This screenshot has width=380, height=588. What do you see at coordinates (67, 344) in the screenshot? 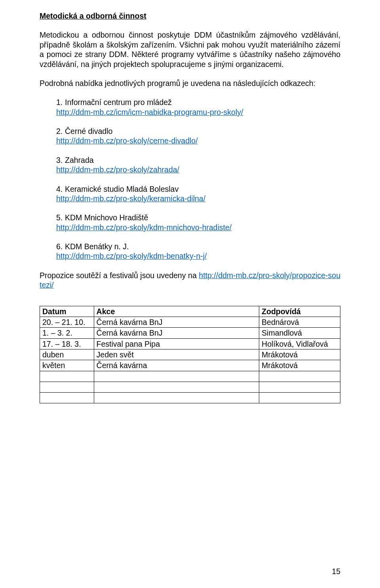
I see `table-cell: 17. – 18. 3.` at bounding box center [67, 344].